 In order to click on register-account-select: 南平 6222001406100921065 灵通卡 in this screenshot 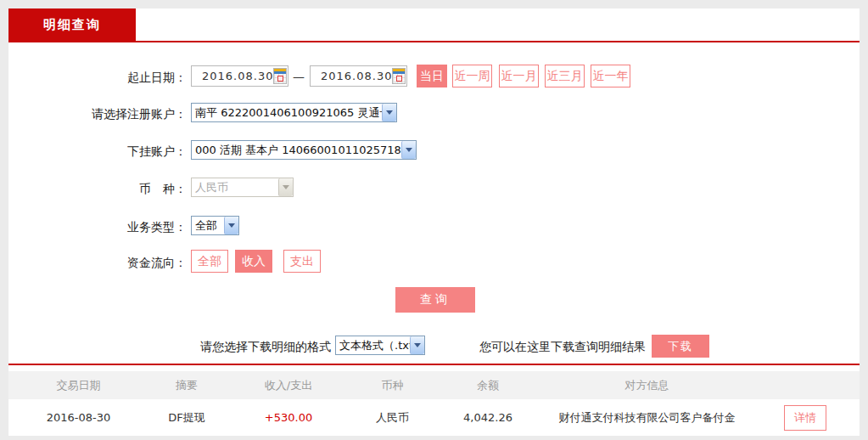, I will do `click(294, 112)`.